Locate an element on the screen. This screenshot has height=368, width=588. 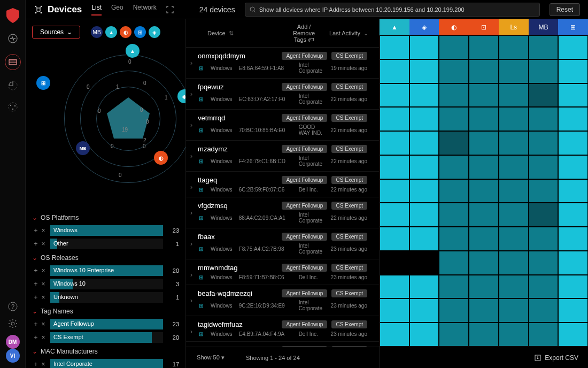
heatmap-header-icon: ⊞ is located at coordinates (573, 27).